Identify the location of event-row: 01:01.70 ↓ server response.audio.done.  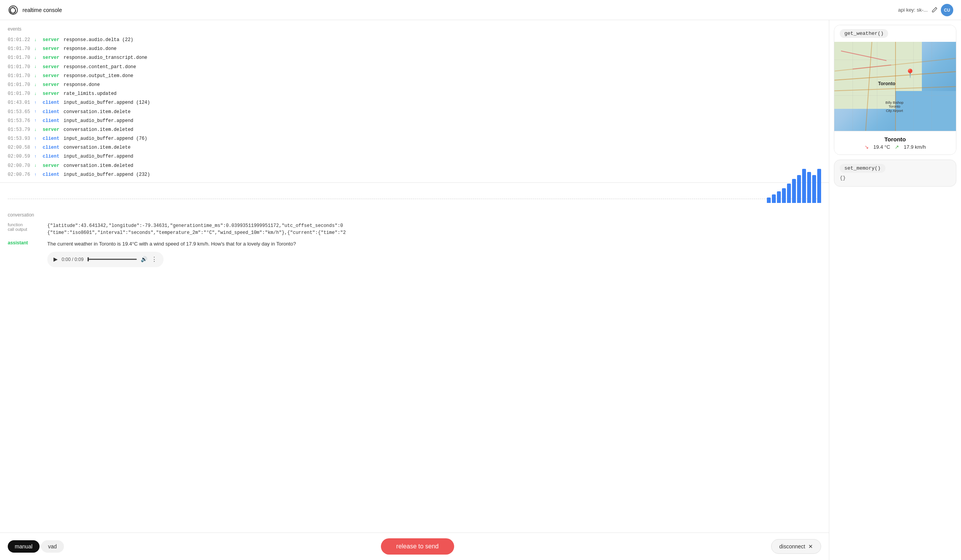
(415, 49).